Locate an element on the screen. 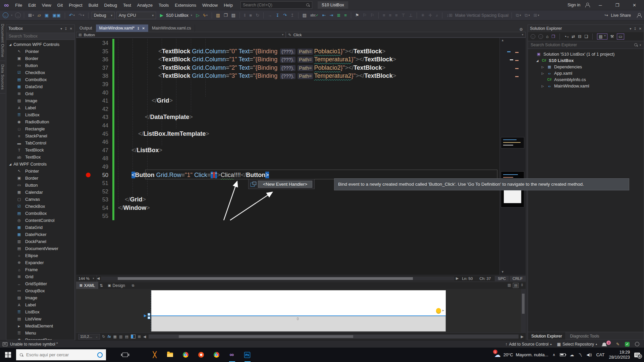 The image size is (644, 362). pending-changes-filter-icon: ◔▾ is located at coordinates (566, 37).